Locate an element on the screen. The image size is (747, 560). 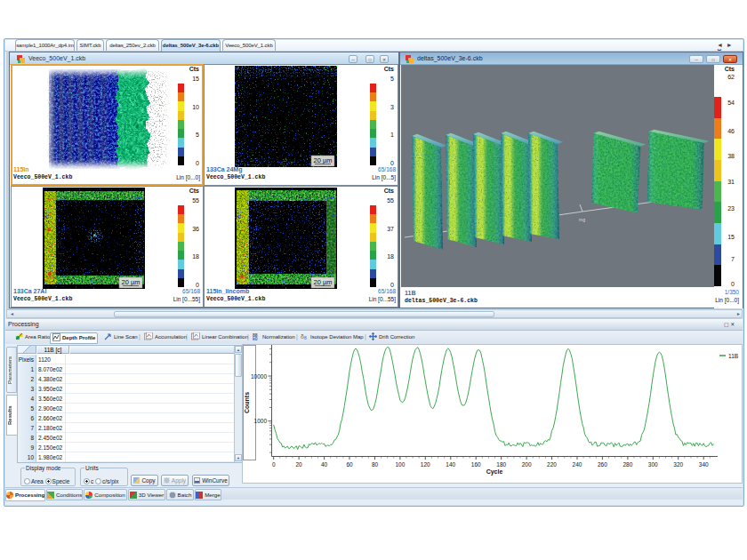
svg-text: Cycle is located at coordinates (494, 472).